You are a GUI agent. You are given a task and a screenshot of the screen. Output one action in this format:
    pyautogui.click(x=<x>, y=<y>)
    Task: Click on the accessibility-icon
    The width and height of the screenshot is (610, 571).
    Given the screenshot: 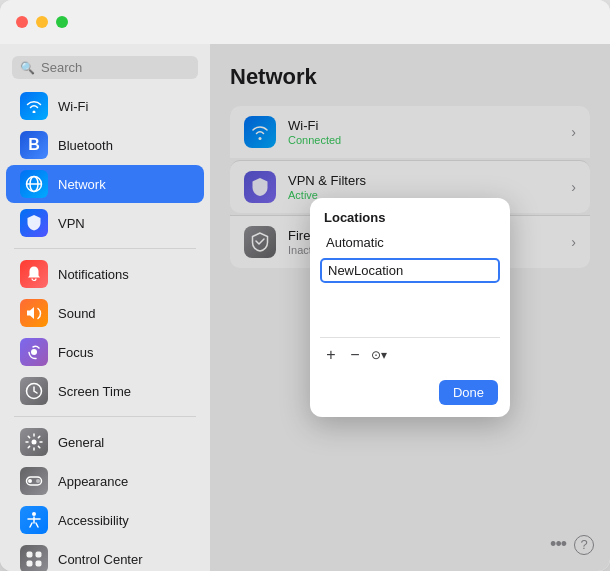 What is the action you would take?
    pyautogui.click(x=34, y=520)
    